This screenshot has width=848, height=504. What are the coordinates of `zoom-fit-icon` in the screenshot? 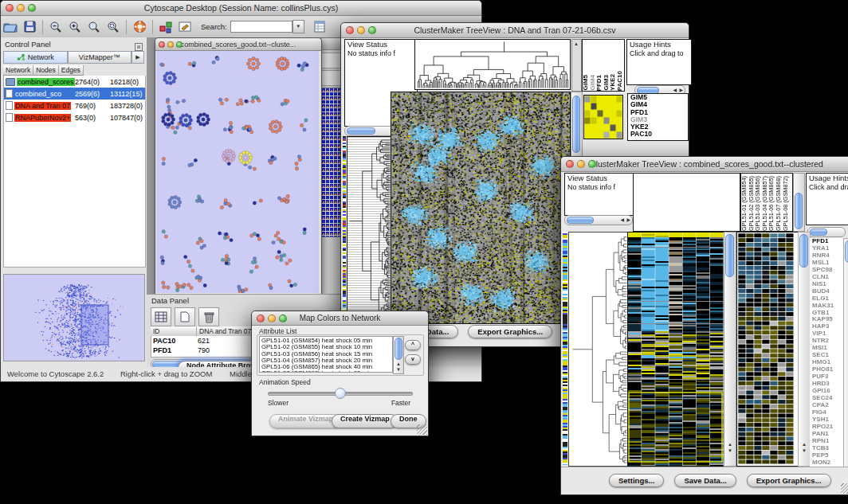 It's located at (94, 27).